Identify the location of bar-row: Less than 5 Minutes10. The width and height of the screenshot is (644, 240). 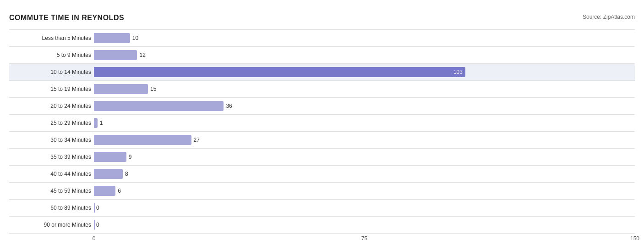
(322, 38).